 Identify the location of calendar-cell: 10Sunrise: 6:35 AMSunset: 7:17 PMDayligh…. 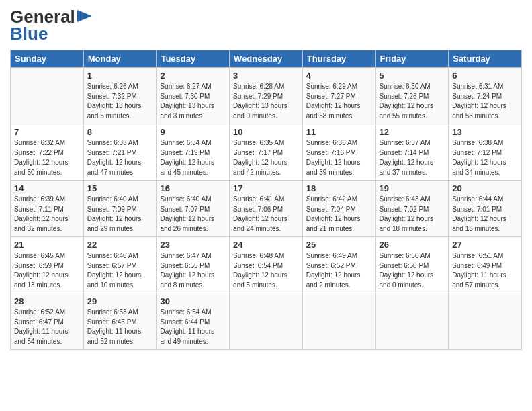
(266, 152).